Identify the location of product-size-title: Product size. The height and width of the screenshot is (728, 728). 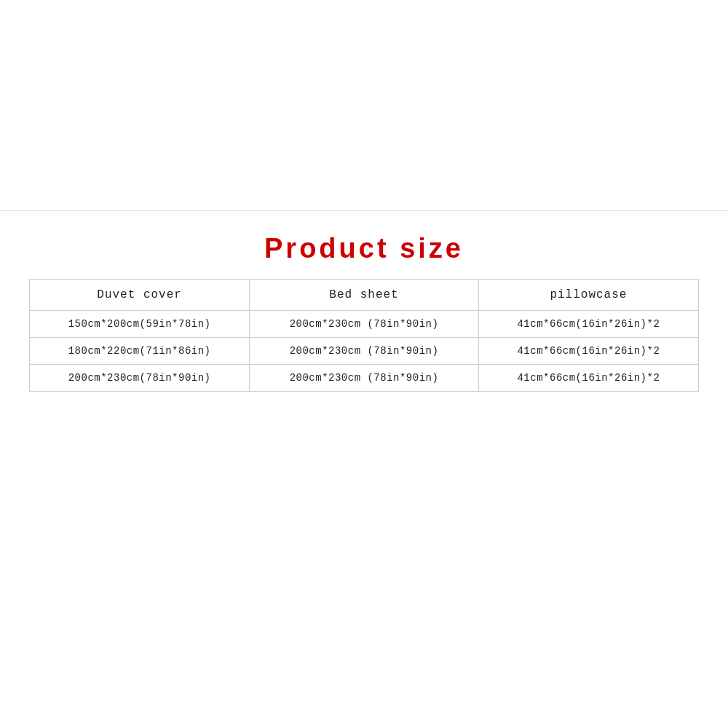
(364, 245).